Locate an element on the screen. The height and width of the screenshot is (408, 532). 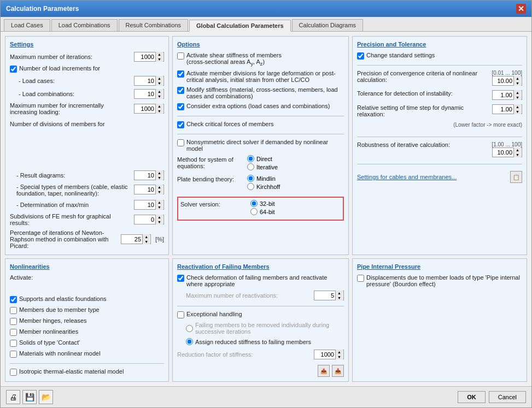
convergence-input is located at coordinates (503, 81).